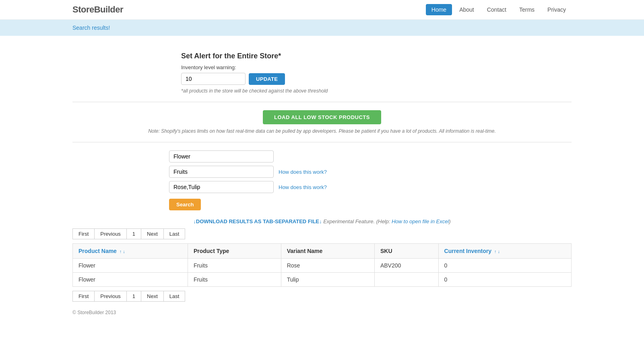 This screenshot has height=362, width=644. What do you see at coordinates (322, 28) in the screenshot?
I see `search-results-banner: Search results!` at bounding box center [322, 28].